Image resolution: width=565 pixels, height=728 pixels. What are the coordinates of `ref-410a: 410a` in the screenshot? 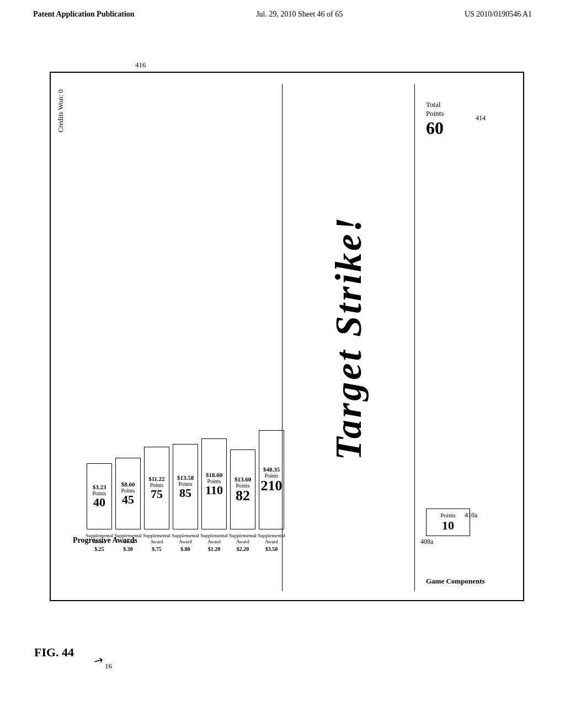 It's located at (471, 515).